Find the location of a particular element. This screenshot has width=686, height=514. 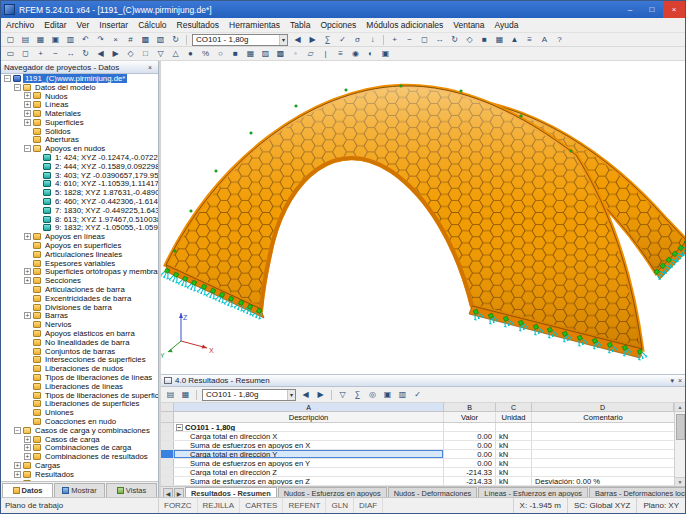

status-toggle: GLN is located at coordinates (340, 506).